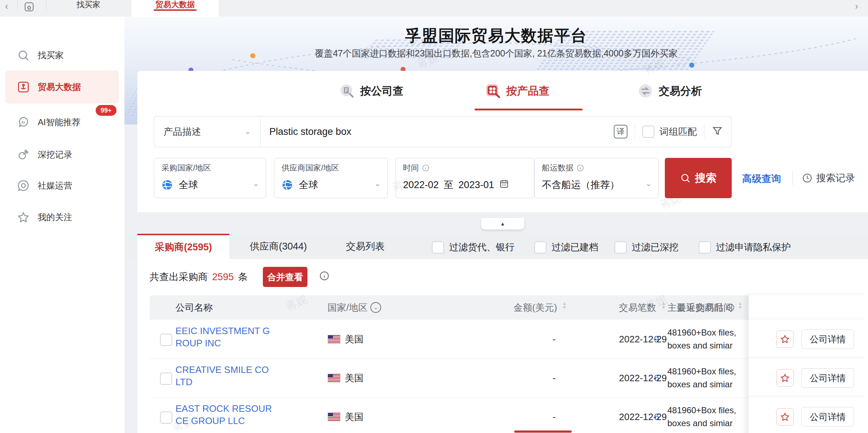  I want to click on field-type-label: 产品描述, so click(182, 132).